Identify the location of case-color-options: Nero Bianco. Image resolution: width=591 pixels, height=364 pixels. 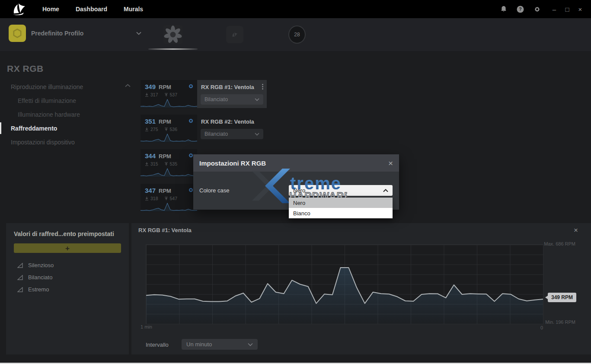
(341, 208).